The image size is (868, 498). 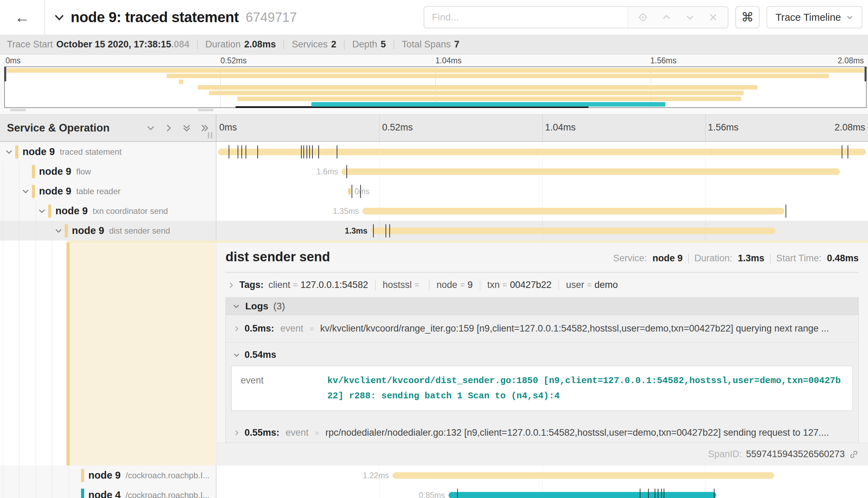 I want to click on span-row-timeline-cell: 1.35ms, so click(x=542, y=211).